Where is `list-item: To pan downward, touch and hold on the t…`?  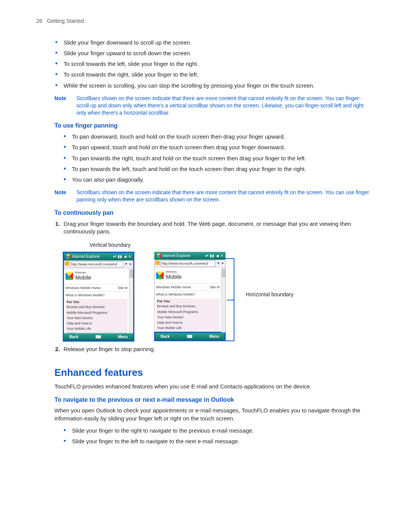
list-item: To pan downward, touch and hold on the t… is located at coordinates (216, 138).